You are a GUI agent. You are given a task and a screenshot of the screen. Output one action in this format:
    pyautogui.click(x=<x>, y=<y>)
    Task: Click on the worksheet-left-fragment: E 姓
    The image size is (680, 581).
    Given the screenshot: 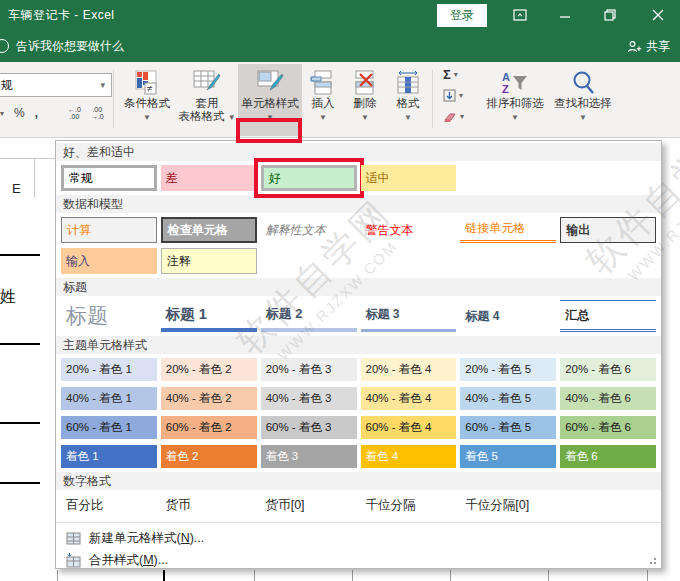 What is the action you would take?
    pyautogui.click(x=28, y=360)
    